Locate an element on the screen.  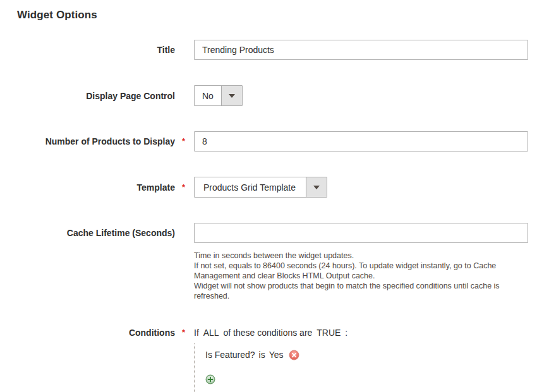
num-products-input is located at coordinates (361, 141).